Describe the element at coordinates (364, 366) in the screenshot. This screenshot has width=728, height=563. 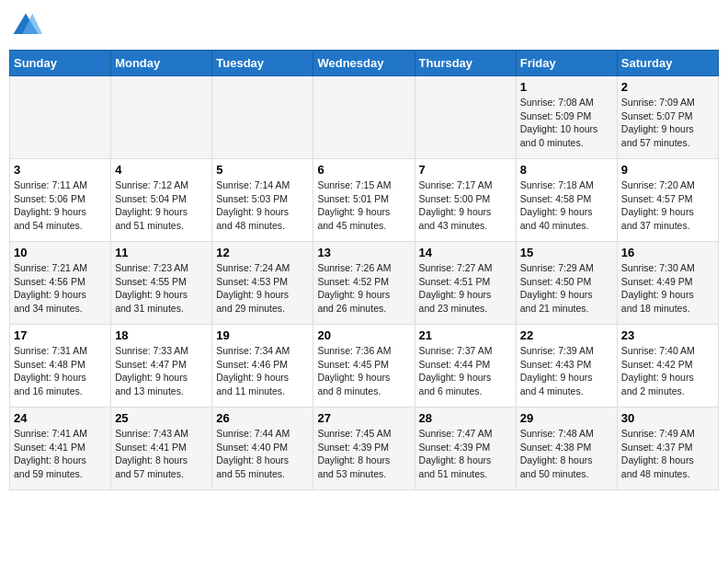
I see `day-cell: 20Sunrise: 7:36 AM Sunset: 4:45 PM Dayli…` at that location.